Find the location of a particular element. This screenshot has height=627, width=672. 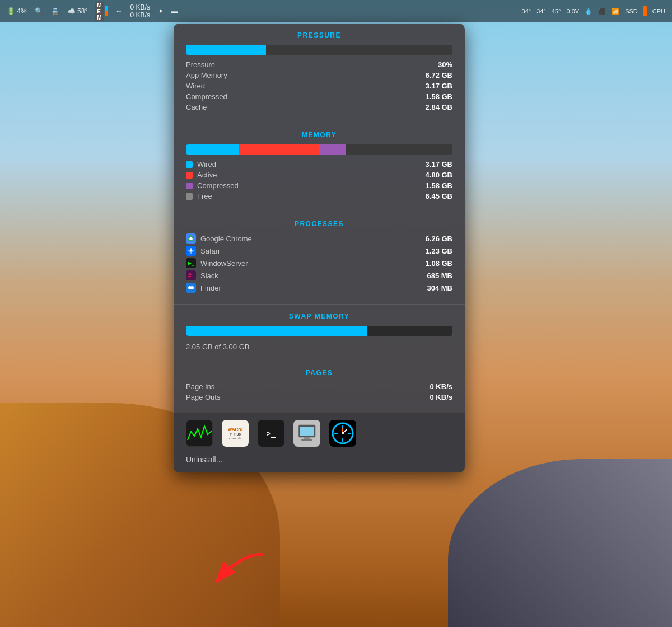

active-dot is located at coordinates (189, 175).